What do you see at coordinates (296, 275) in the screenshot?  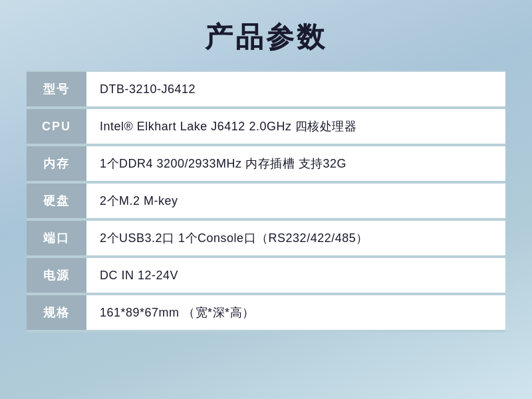 I see `spec-value: DC IN 12-24V` at bounding box center [296, 275].